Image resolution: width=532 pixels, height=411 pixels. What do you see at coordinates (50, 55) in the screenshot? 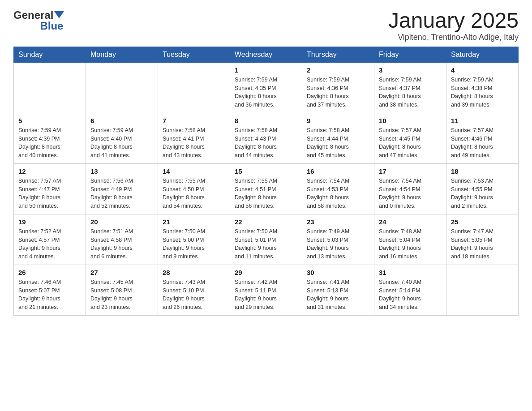
I see `day-of-week-sunday: Sunday` at bounding box center [50, 55].